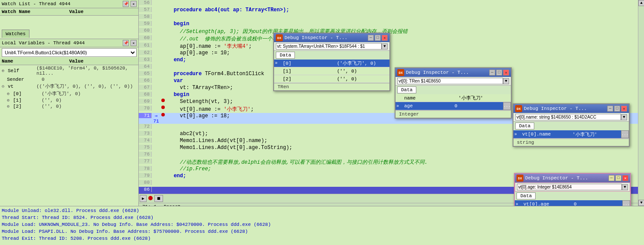 The image size is (644, 245). Describe the element at coordinates (126, 4) in the screenshot. I see `pin-button: 📌` at that location.